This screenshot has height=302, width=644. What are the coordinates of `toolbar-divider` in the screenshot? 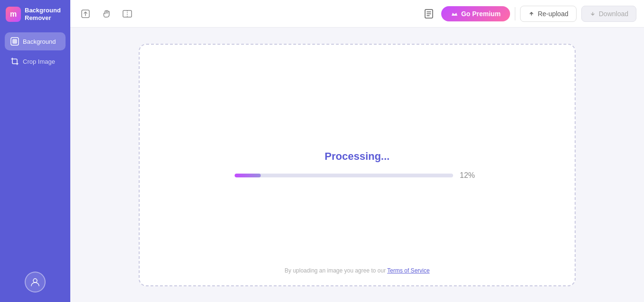 It's located at (515, 14).